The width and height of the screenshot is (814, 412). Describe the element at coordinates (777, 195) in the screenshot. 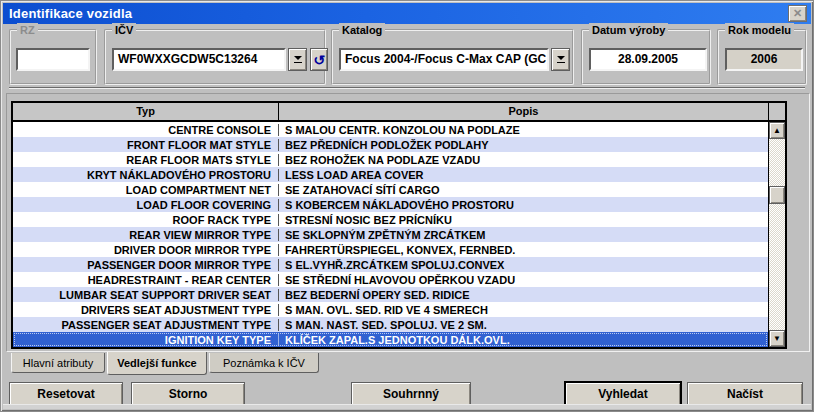

I see `scrollbar-thumb` at that location.